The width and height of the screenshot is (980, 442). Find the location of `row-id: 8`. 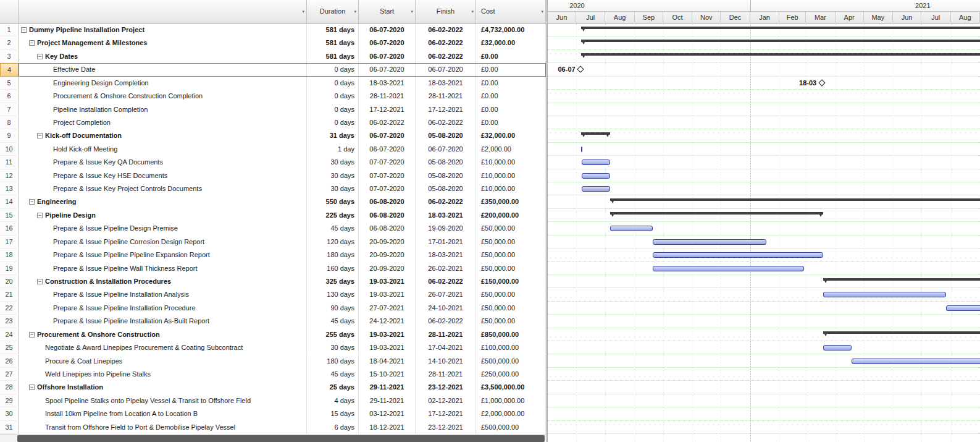

row-id: 8 is located at coordinates (9, 122).